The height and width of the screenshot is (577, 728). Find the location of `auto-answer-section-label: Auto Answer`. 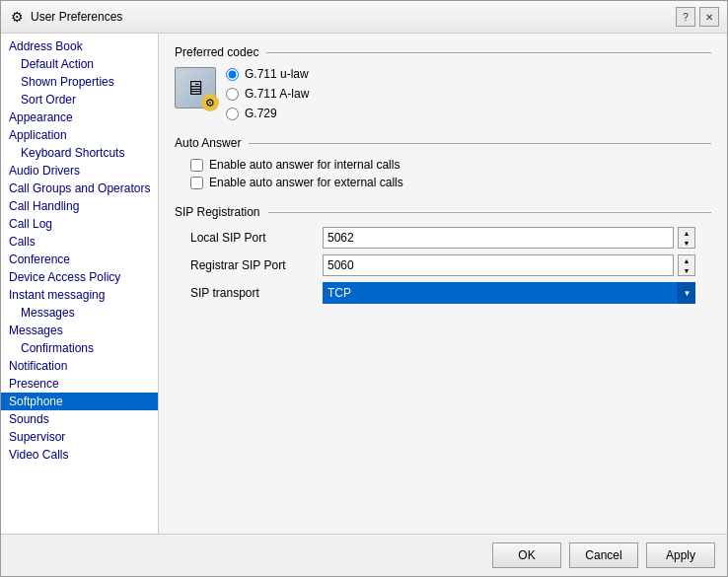

auto-answer-section-label: Auto Answer is located at coordinates (443, 143).